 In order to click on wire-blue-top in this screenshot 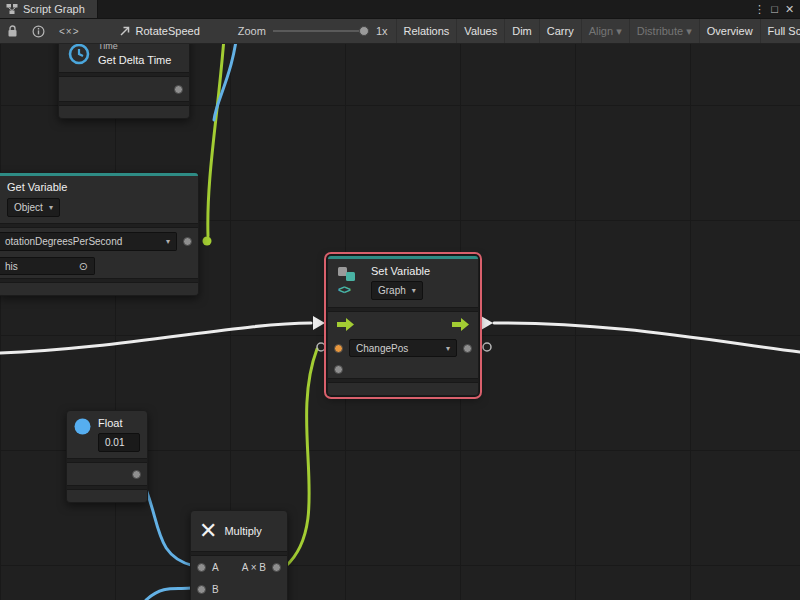, I will do `click(226, 82)`.